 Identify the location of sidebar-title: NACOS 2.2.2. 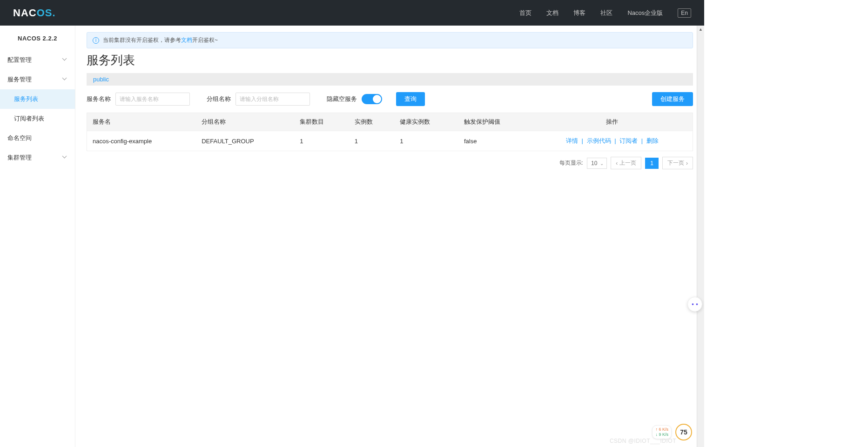
(37, 38).